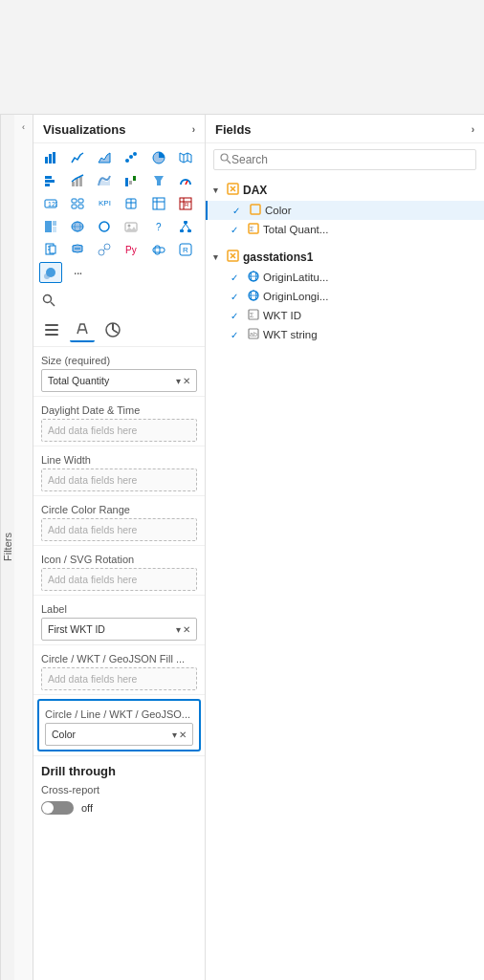 The image size is (484, 980). What do you see at coordinates (184, 381) in the screenshot?
I see `size-controls: ▾ ✕` at bounding box center [184, 381].